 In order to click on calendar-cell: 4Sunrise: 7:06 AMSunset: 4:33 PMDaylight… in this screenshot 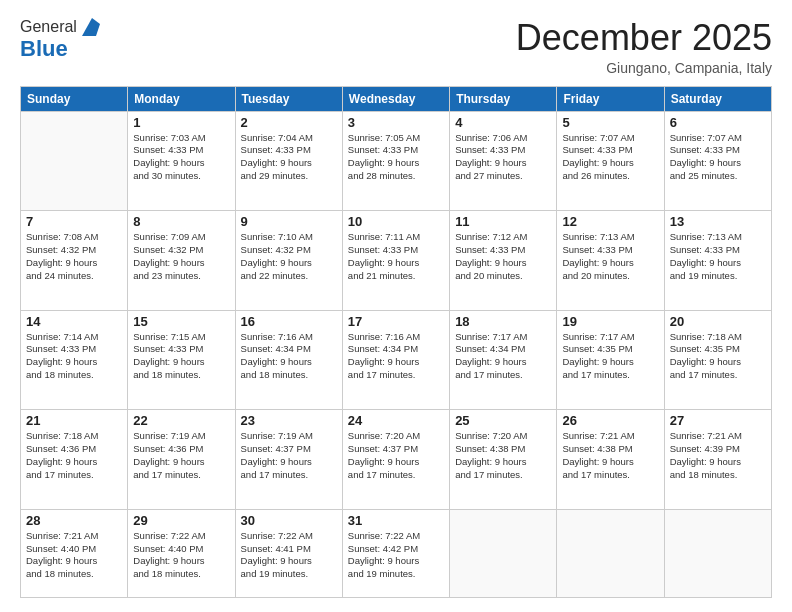, I will do `click(504, 161)`.